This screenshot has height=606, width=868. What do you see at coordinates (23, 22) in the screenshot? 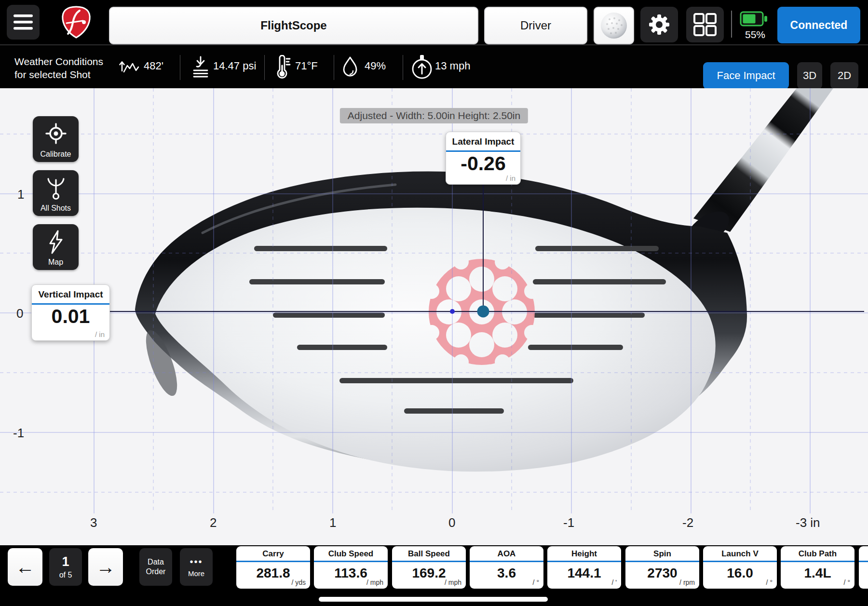
I see `hamburger-menu-icon` at bounding box center [23, 22].